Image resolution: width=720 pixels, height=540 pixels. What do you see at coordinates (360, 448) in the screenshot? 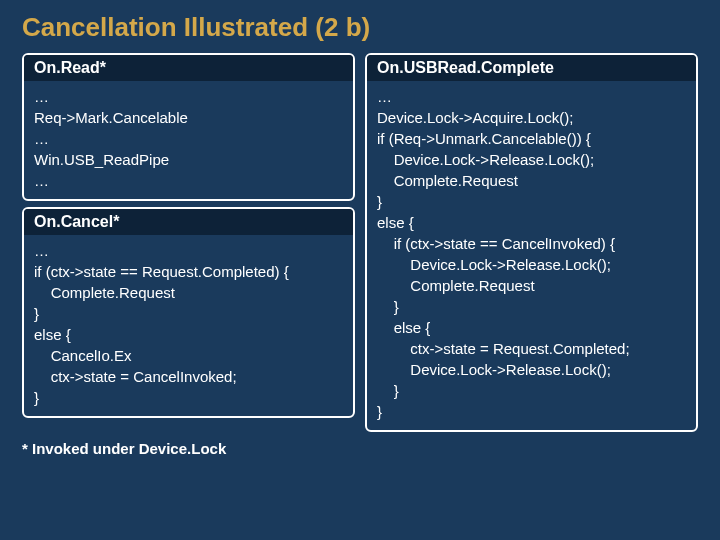
I see `footnote: * Invoked under Device.Lock` at bounding box center [360, 448].